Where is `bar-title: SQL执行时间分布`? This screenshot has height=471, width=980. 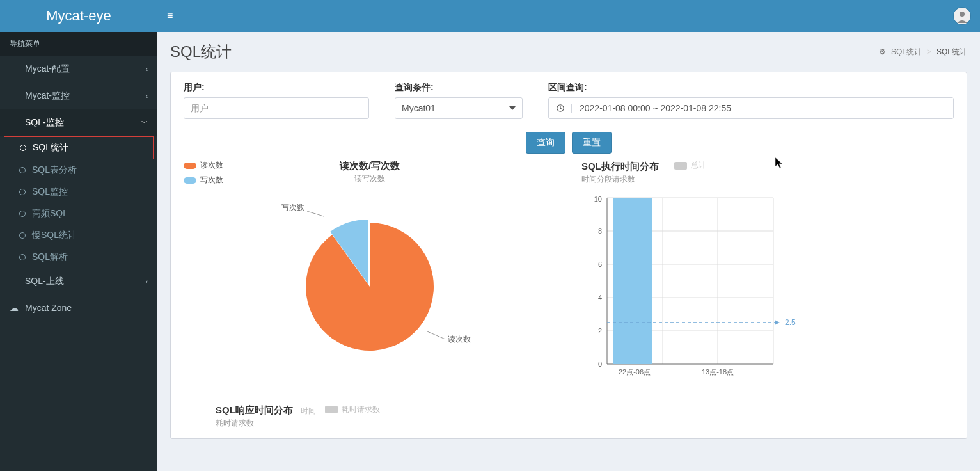 bar-title: SQL执行时间分布 is located at coordinates (620, 166).